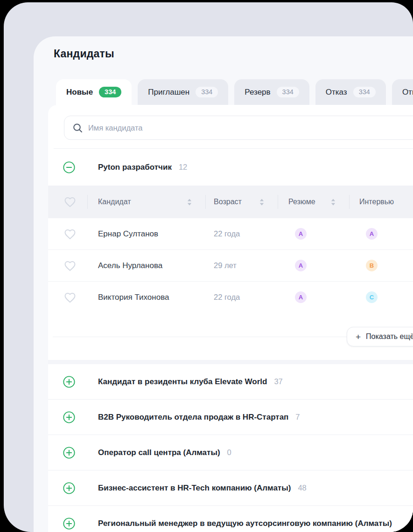 The image size is (413, 532). Describe the element at coordinates (133, 297) in the screenshot. I see `candidate-name: Виктория Тихонова` at that location.